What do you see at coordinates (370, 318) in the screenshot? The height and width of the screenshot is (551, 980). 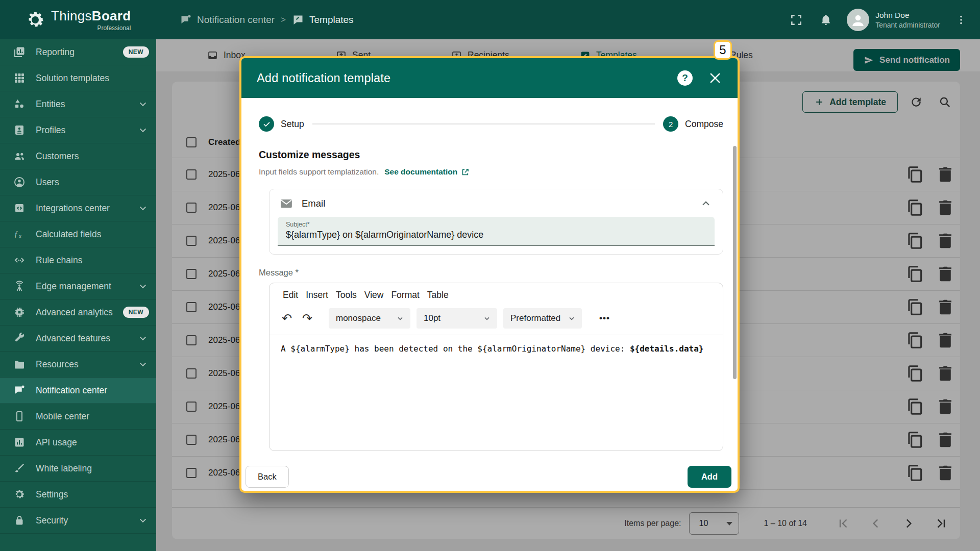 I see `font-family-select: monospace` at bounding box center [370, 318].